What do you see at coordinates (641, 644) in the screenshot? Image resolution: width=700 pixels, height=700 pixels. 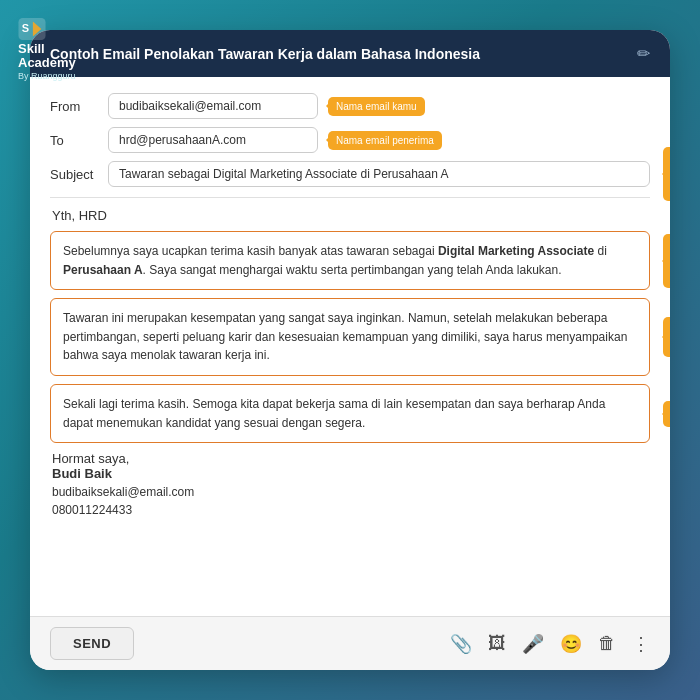 I see `more-icon: ⋮` at bounding box center [641, 644].